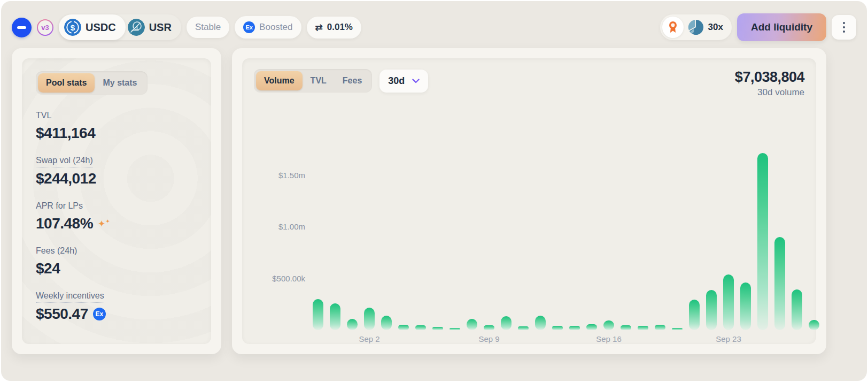 The image size is (868, 382). Describe the element at coordinates (770, 93) in the screenshot. I see `chart-total-caption: 30d volume` at that location.